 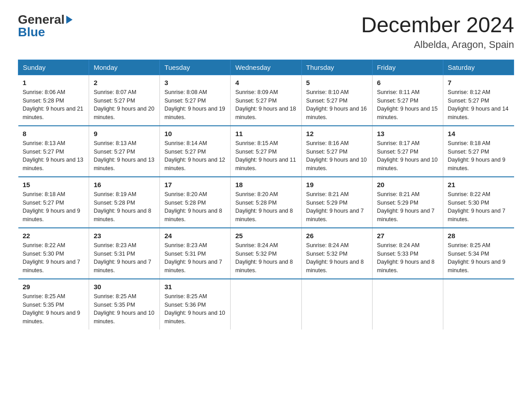 I want to click on calendar-cell: 11 Sunrise: 8:15 AMSunset: 5:27 PMDaylig…, so click(x=266, y=151).